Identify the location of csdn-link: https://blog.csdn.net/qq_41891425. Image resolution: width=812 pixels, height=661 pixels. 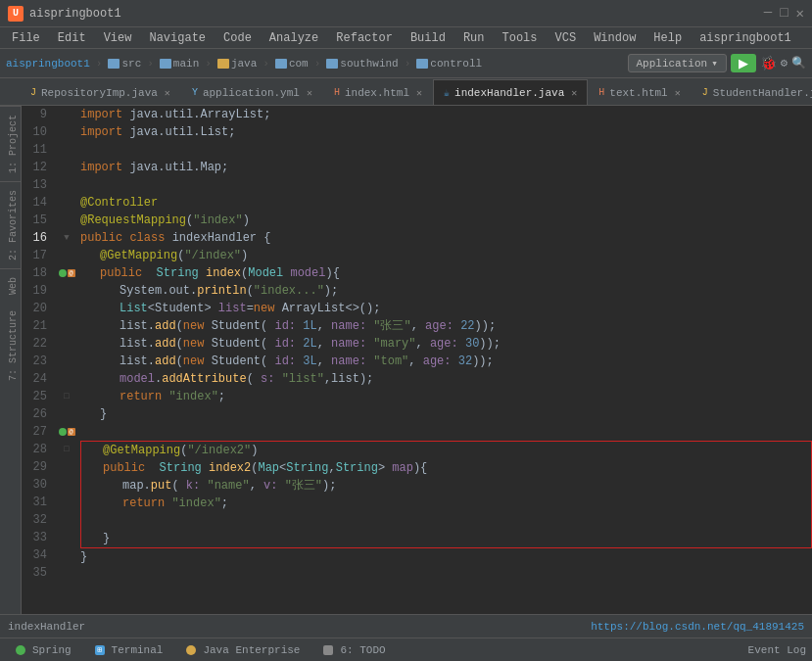
(697, 627).